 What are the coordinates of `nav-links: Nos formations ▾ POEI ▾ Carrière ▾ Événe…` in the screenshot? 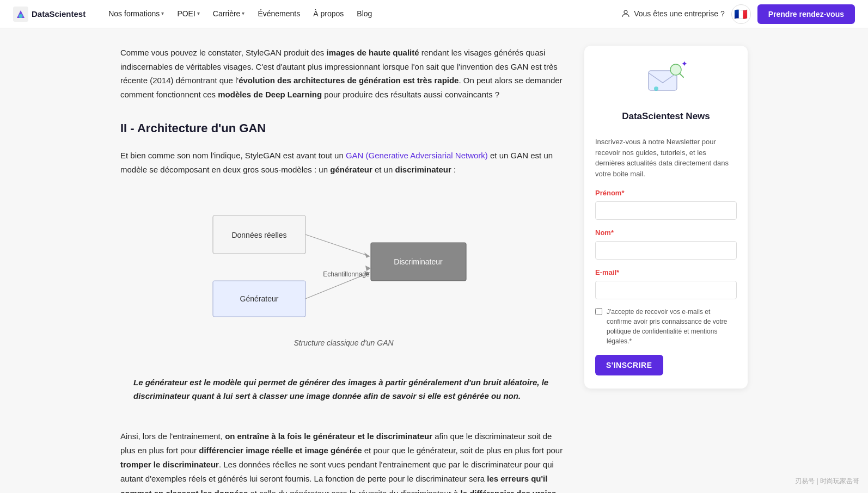 It's located at (362, 14).